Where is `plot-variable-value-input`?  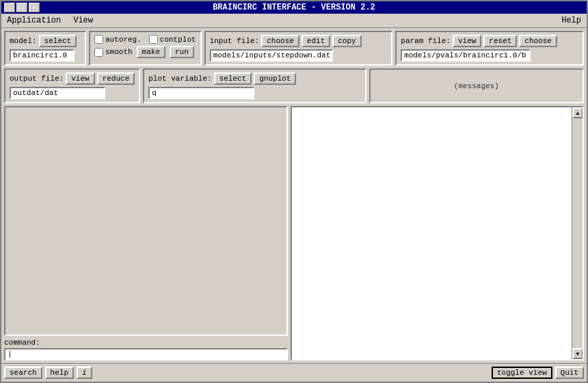 plot-variable-value-input is located at coordinates (201, 93).